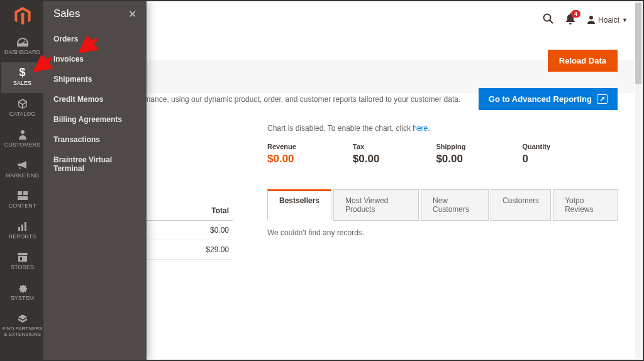 The image size is (644, 361). I want to click on submenu-braintree: Braintree Virtual Terminal, so click(95, 164).